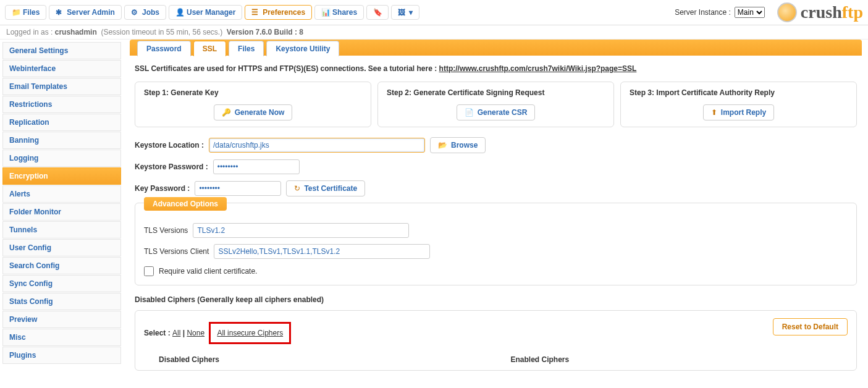 The height and width of the screenshot is (388, 868). What do you see at coordinates (250, 333) in the screenshot?
I see `insecure-ciphers-highlight: All insecure Ciphers` at bounding box center [250, 333].